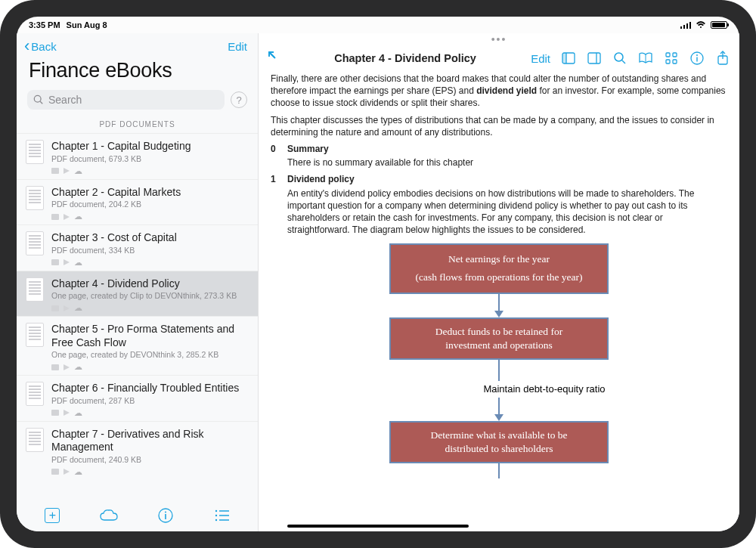  I want to click on item-title: Chapter 7 - Derivatives and Risk Managem…, so click(150, 441).